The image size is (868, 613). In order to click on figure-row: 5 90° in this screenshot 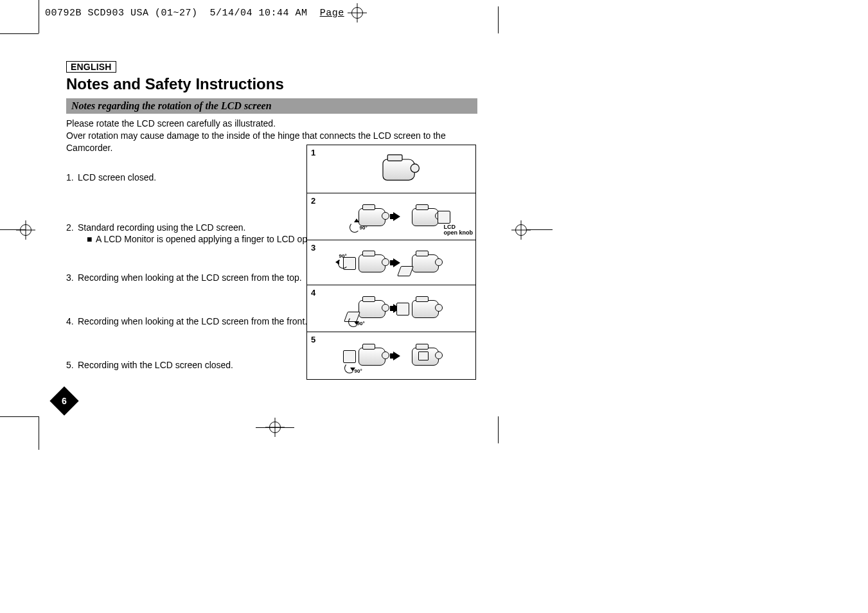, I will do `click(391, 356)`.